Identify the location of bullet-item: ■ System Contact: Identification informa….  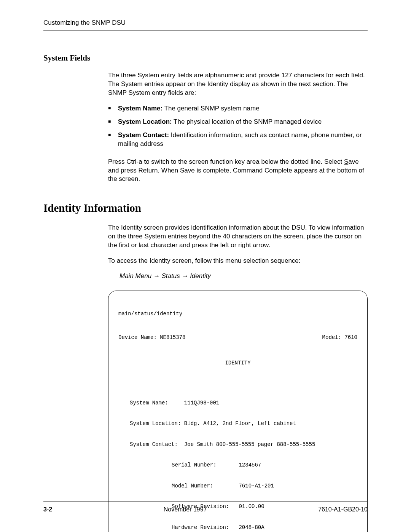
(238, 140).